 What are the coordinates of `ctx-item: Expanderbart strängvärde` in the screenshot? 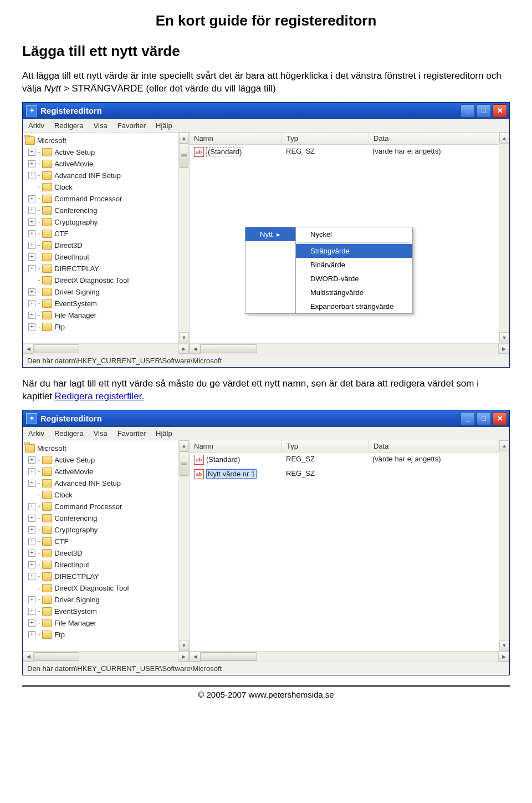 It's located at (354, 306).